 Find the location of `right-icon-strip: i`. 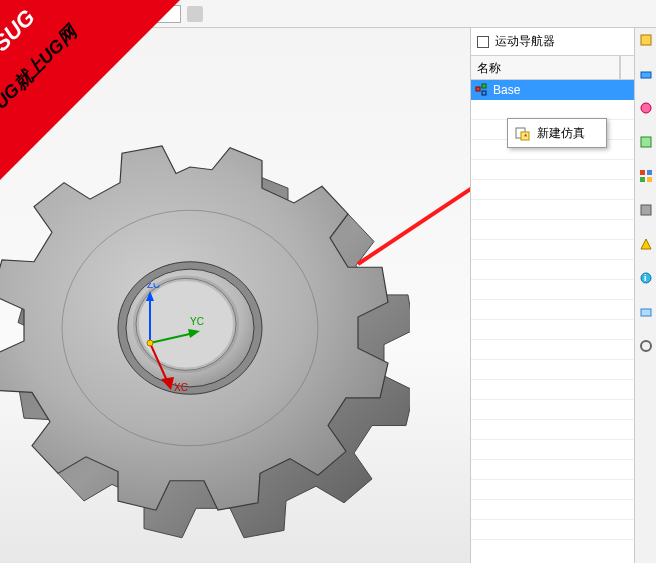

right-icon-strip: i is located at coordinates (645, 296).